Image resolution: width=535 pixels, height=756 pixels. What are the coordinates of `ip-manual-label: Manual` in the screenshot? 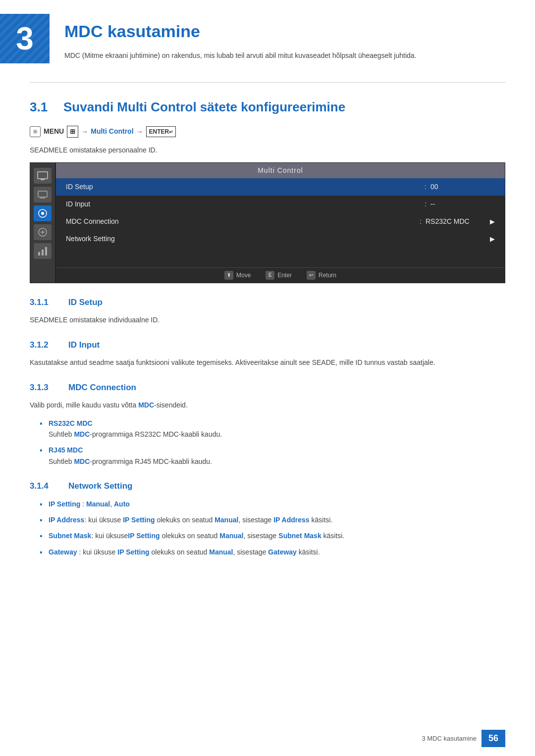 It's located at (98, 504).